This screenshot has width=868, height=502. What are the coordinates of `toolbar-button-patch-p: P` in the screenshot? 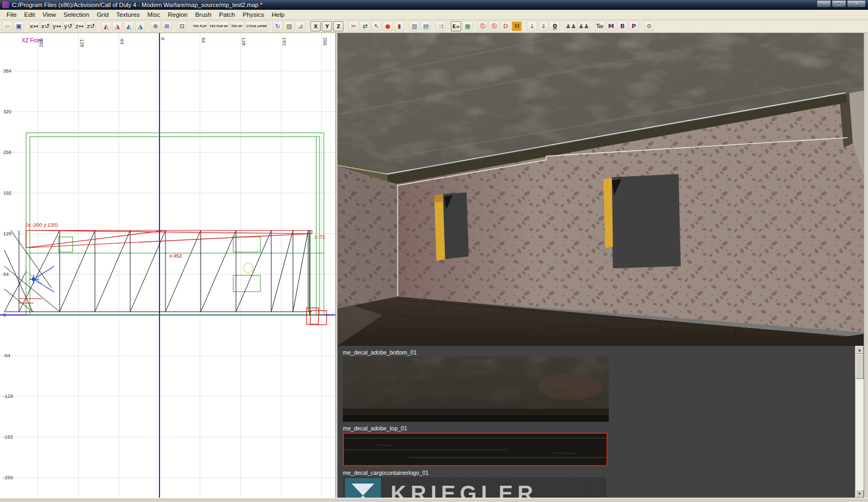 It's located at (634, 26).